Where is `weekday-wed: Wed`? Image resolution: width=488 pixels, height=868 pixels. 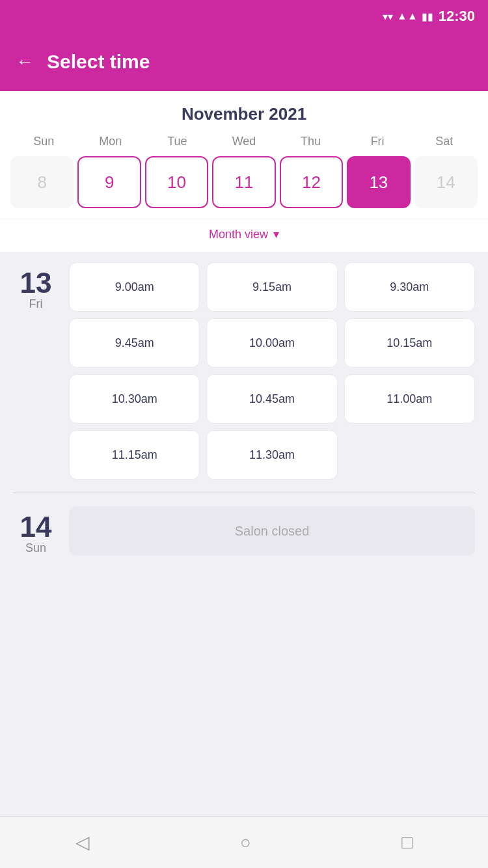 weekday-wed: Wed is located at coordinates (245, 142).